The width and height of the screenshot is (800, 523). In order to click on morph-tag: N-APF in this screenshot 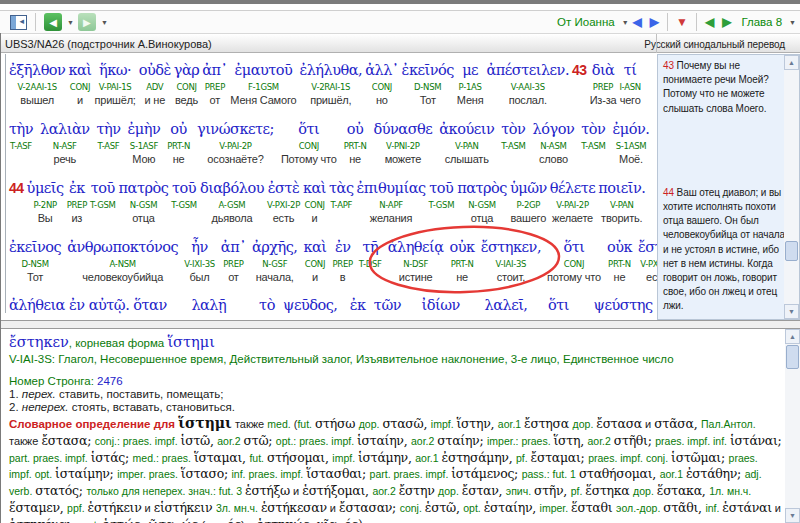, I will do `click(392, 206)`.